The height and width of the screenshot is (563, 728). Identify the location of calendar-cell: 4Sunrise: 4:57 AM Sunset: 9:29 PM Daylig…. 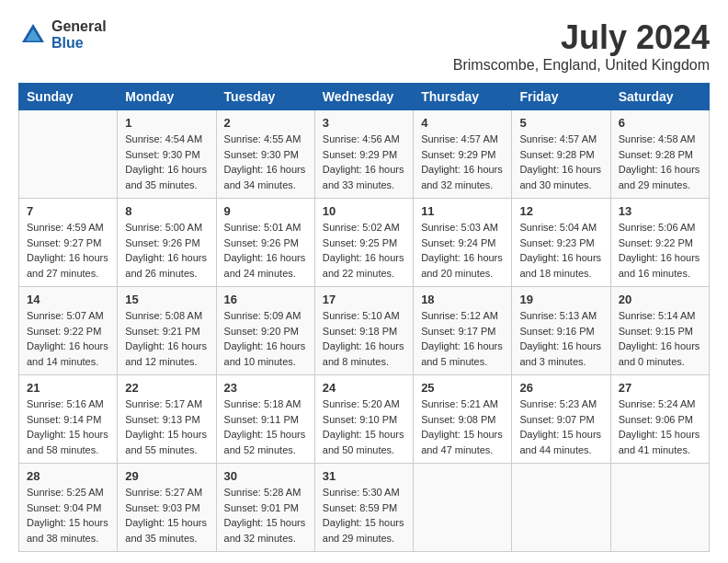
(463, 155).